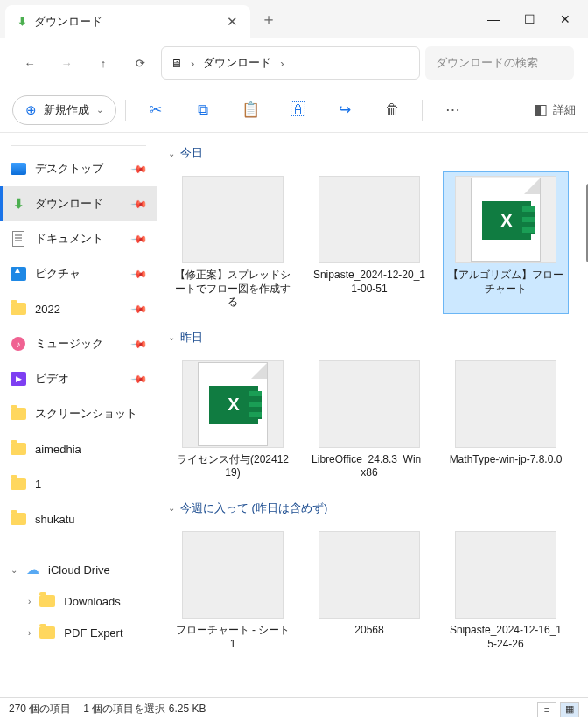 The image size is (588, 720). I want to click on sidebar-item: ▶ ビデオ 📌, so click(79, 379).